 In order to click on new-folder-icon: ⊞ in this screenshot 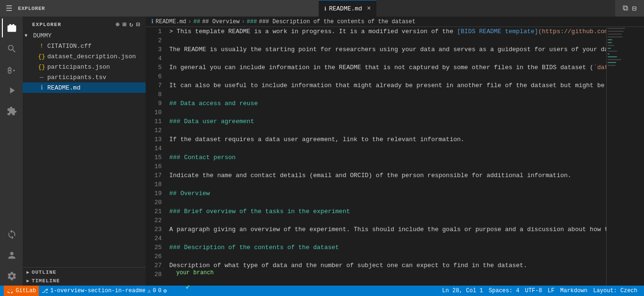, I will do `click(124, 25)`.